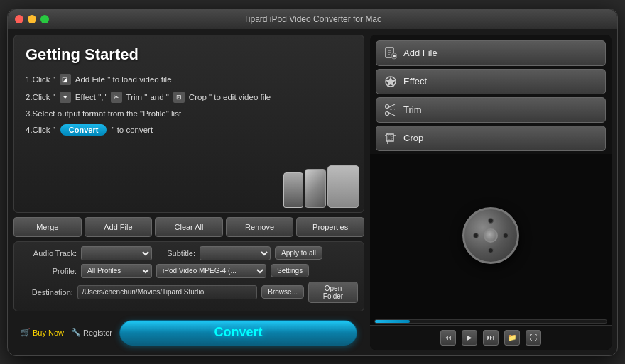 The image size is (625, 364). What do you see at coordinates (391, 82) in the screenshot?
I see `effect-icon` at bounding box center [391, 82].